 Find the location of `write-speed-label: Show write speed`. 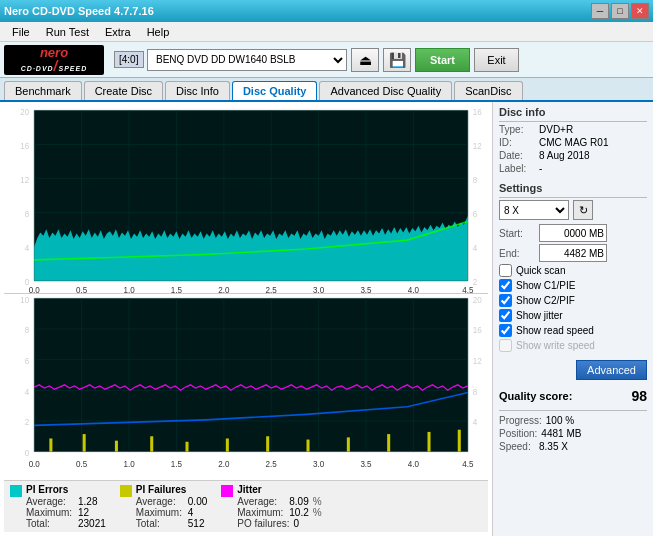

write-speed-label: Show write speed is located at coordinates (556, 346).